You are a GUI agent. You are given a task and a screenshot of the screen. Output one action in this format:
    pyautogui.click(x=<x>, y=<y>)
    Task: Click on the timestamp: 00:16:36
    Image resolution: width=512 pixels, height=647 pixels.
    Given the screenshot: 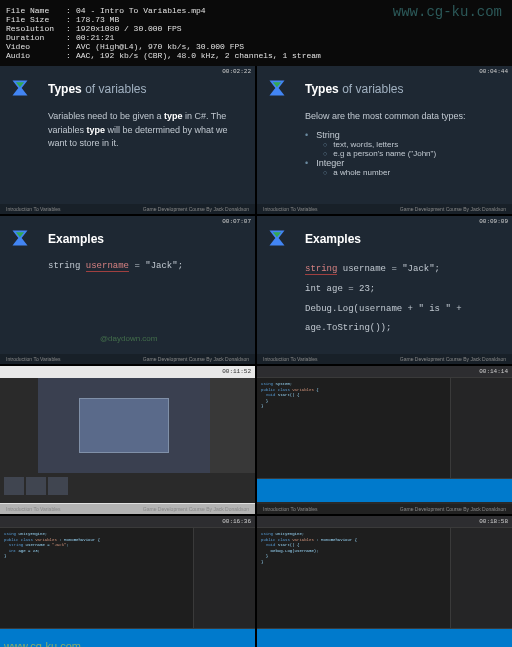 What is the action you would take?
    pyautogui.click(x=236, y=522)
    